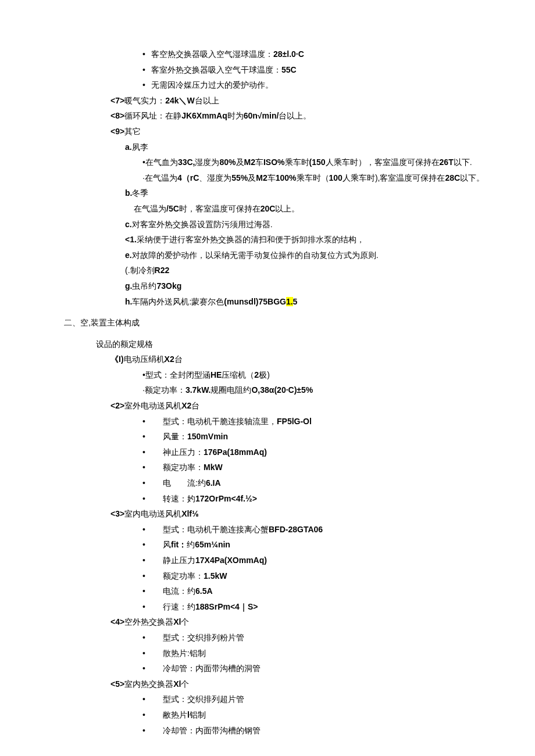  Describe the element at coordinates (175, 436) in the screenshot. I see `text: 风量：` at that location.